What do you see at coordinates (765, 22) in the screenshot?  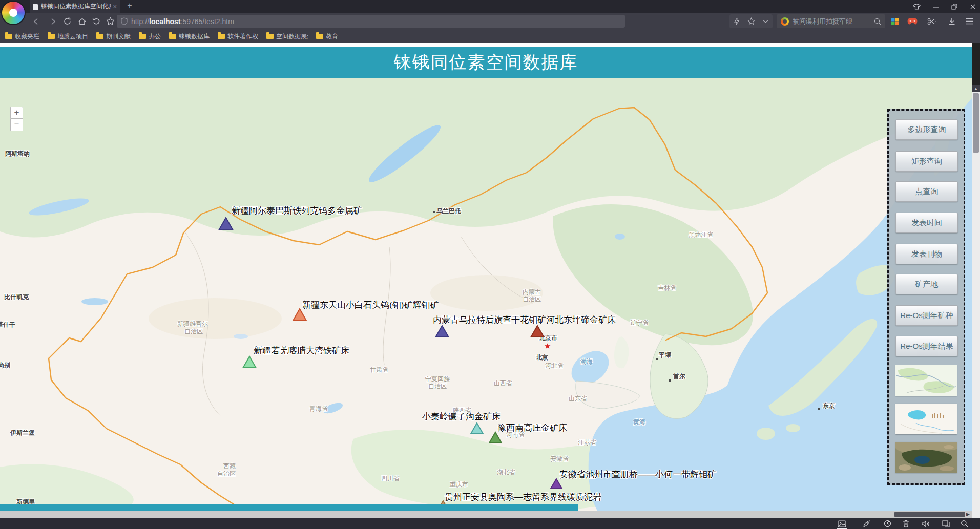 I see `chevron-down-icon` at bounding box center [765, 22].